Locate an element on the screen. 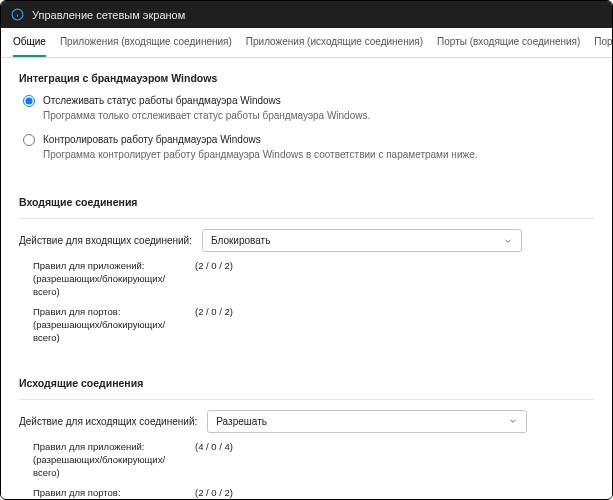 This screenshot has height=500, width=613. tab-ports-incoming: Порты (входящие соединения) is located at coordinates (508, 42).